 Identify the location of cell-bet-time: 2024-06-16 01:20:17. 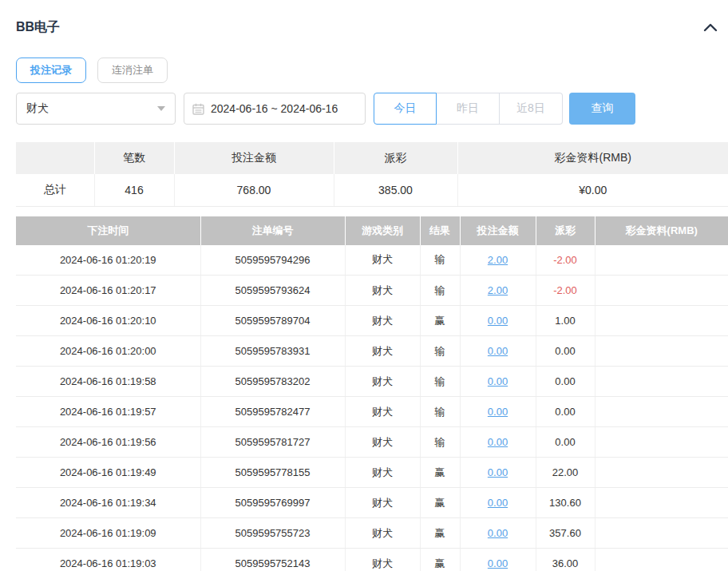
(109, 291).